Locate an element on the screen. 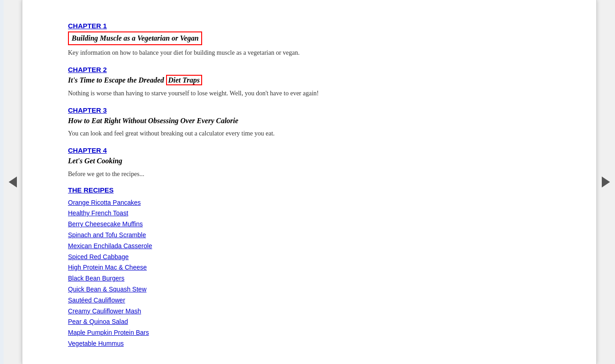  chapter-2-title-prefix: It's Time to Escape the Dreaded is located at coordinates (117, 80).